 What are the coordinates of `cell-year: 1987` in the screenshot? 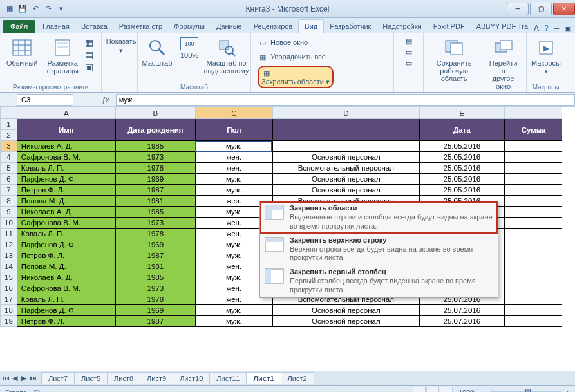 It's located at (155, 256).